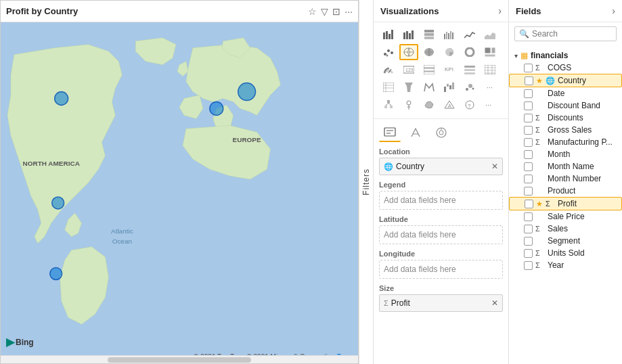  What do you see at coordinates (409, 35) in the screenshot?
I see `viz-icon-stacked-bar` at bounding box center [409, 35].